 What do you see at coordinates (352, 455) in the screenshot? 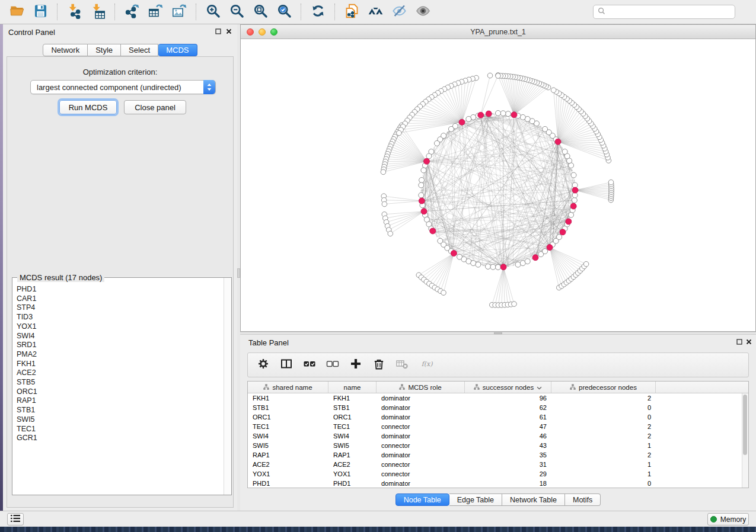
I see `cell-name: RAP1` at bounding box center [352, 455].